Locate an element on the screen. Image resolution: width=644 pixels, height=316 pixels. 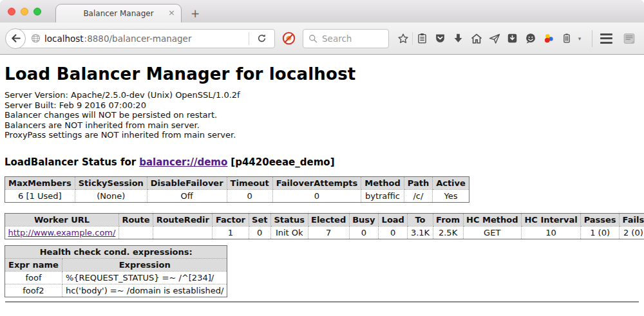
new-tab-button: + is located at coordinates (195, 14).